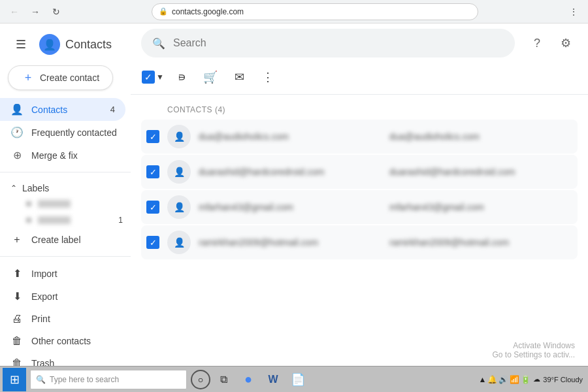 Image resolution: width=588 pixels, height=392 pixels. I want to click on tray-icon-1: 🔔, so click(493, 380).